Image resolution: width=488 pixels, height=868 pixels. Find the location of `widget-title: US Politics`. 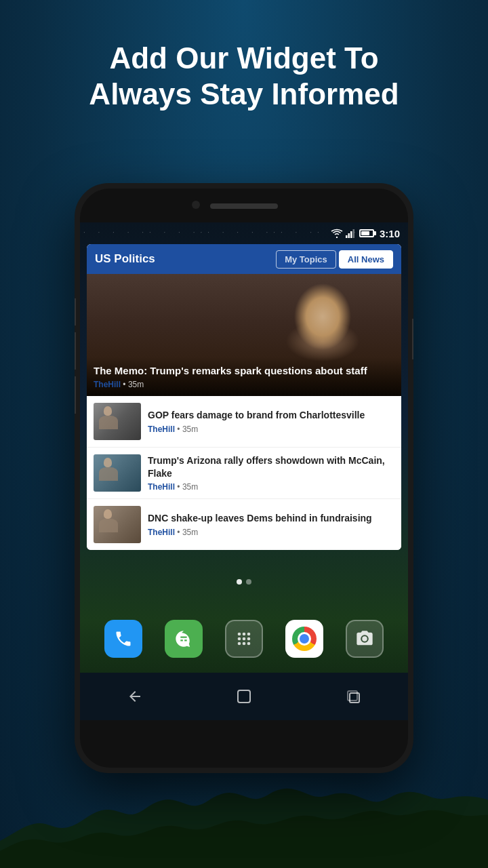

widget-title: US Politics is located at coordinates (125, 259).